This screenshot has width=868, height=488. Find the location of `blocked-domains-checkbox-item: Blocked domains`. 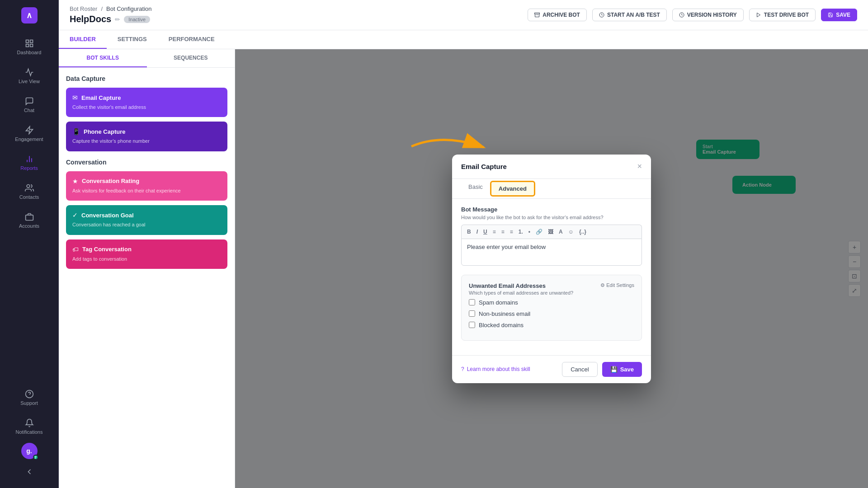

blocked-domains-checkbox-item: Blocked domains is located at coordinates (552, 325).